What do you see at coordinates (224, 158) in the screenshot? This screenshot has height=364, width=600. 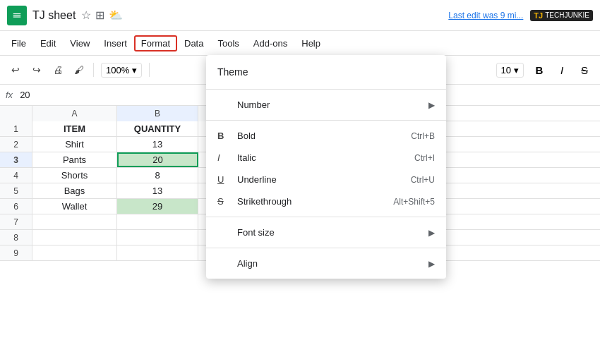 I see `italic-icon: I` at bounding box center [224, 158].